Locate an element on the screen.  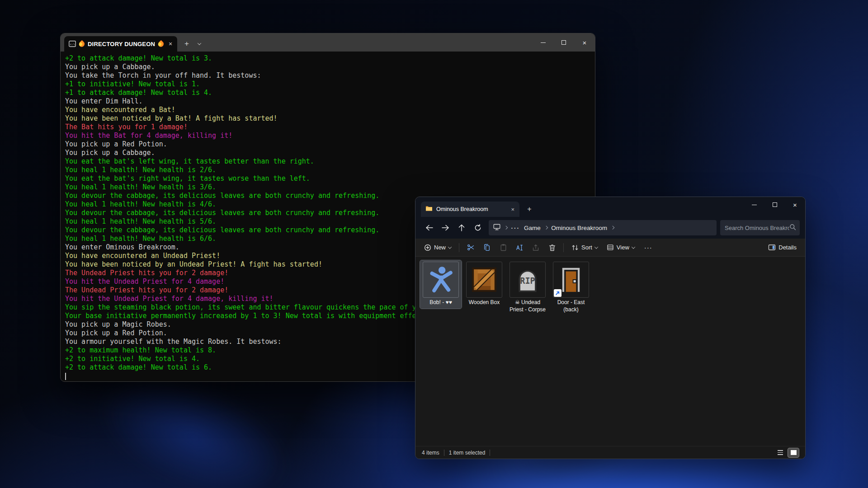
large-icons-view-button is located at coordinates (793, 453).